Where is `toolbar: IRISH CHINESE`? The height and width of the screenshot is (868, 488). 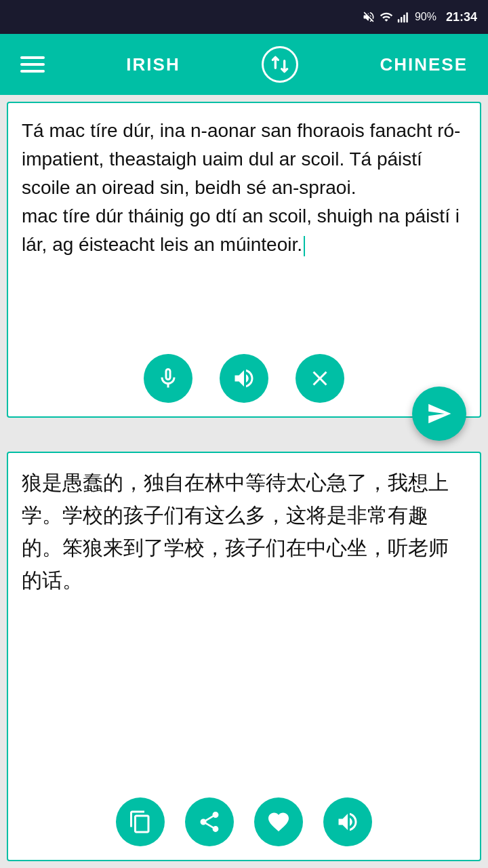 toolbar: IRISH CHINESE is located at coordinates (244, 64).